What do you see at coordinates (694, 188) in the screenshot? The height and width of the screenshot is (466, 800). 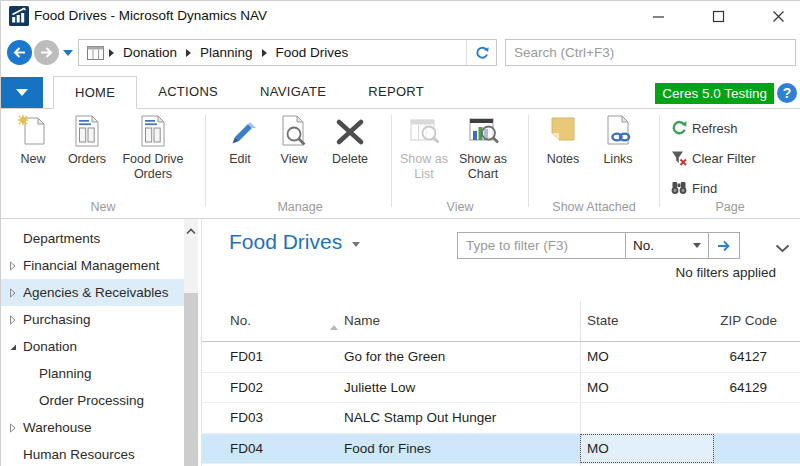 I see `find-button: Find` at bounding box center [694, 188].